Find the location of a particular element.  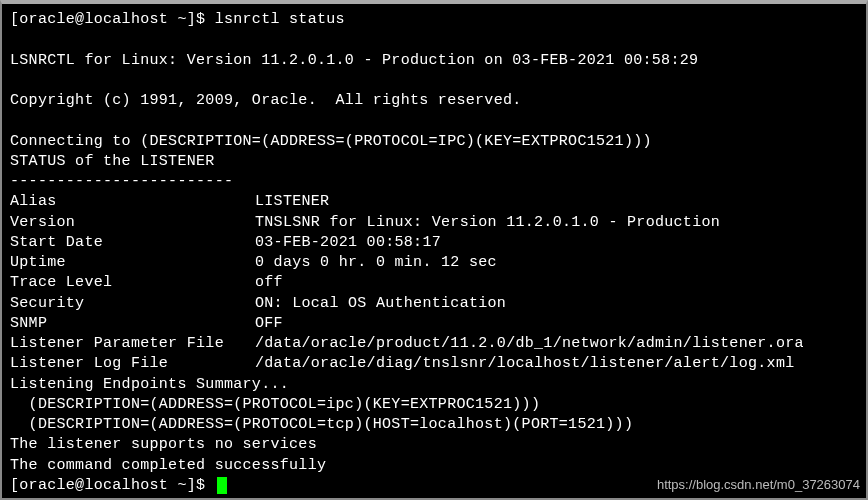

field-value: 03-FEB-2021 00:58:17 is located at coordinates (348, 243).